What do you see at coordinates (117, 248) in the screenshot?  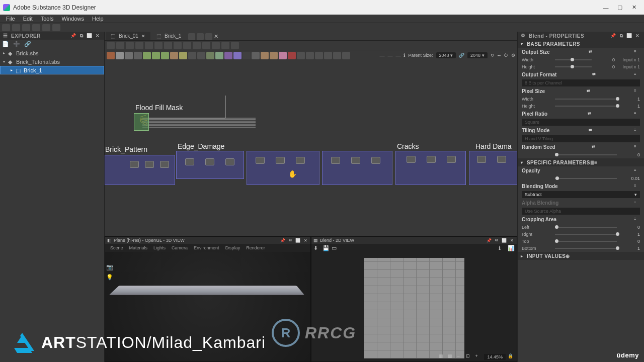 I see `menu-scene: Scene` at bounding box center [117, 248].